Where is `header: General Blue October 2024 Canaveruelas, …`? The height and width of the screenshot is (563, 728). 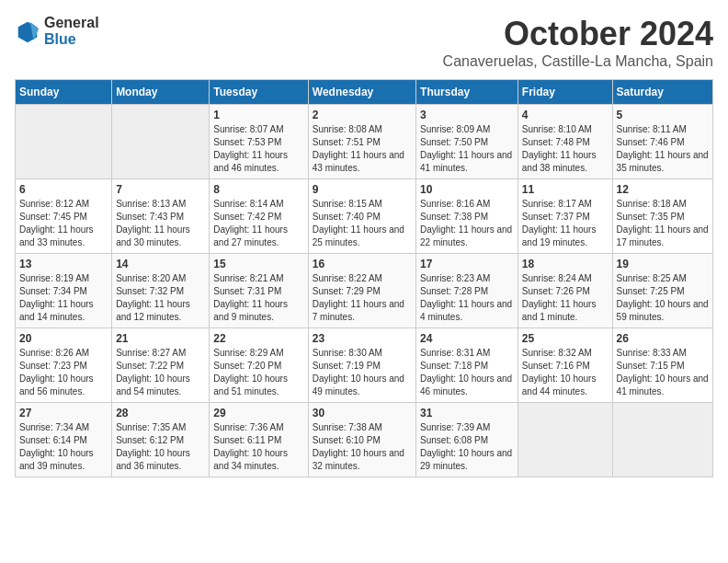 header: General Blue October 2024 Canaveruelas, … is located at coordinates (364, 42).